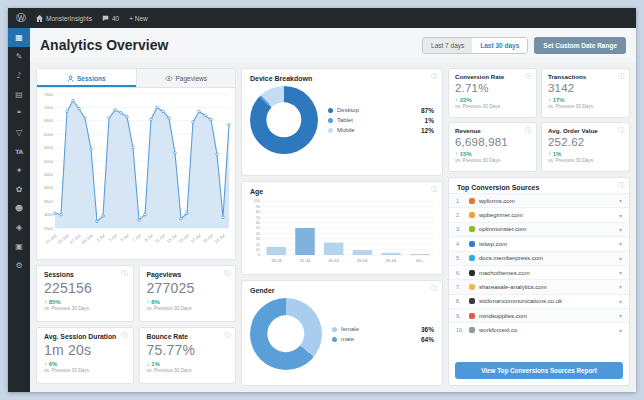  What do you see at coordinates (49, 214) in the screenshot?
I see `svg-text: 3000` at bounding box center [49, 214].